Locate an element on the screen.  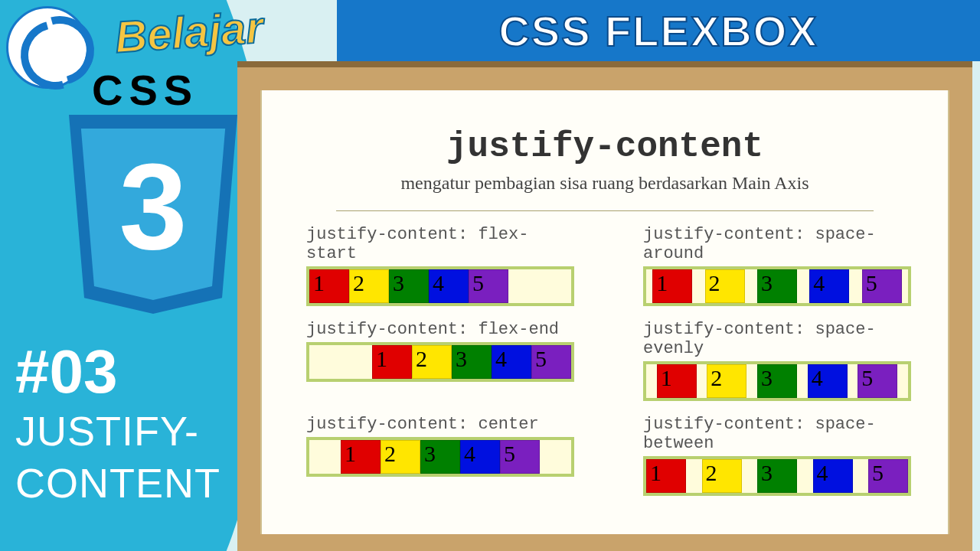
example-block: justify-content: space-between12345 is located at coordinates (777, 455).